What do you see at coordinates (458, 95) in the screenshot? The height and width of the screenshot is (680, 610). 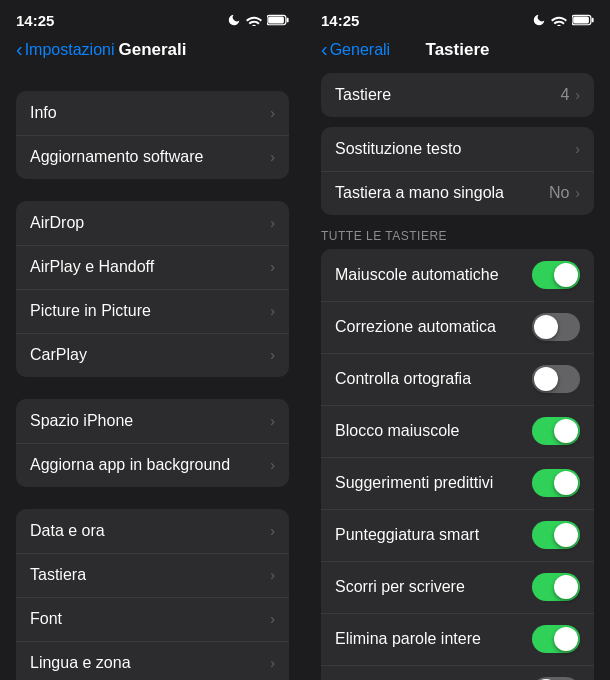 I see `right-item-tastiere: Tastiere 4 ›` at bounding box center [458, 95].